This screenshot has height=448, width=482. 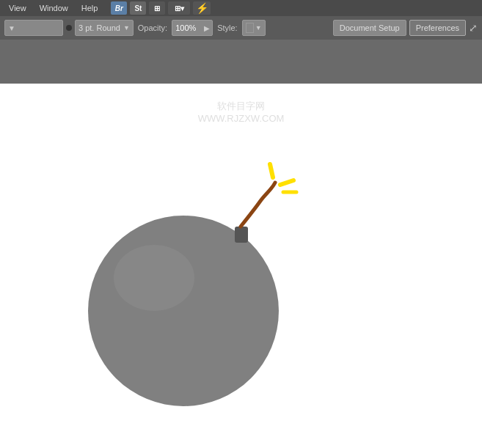 I want to click on watermark: 软件目字网 WWW.RJZXW.COM, so click(x=241, y=111).